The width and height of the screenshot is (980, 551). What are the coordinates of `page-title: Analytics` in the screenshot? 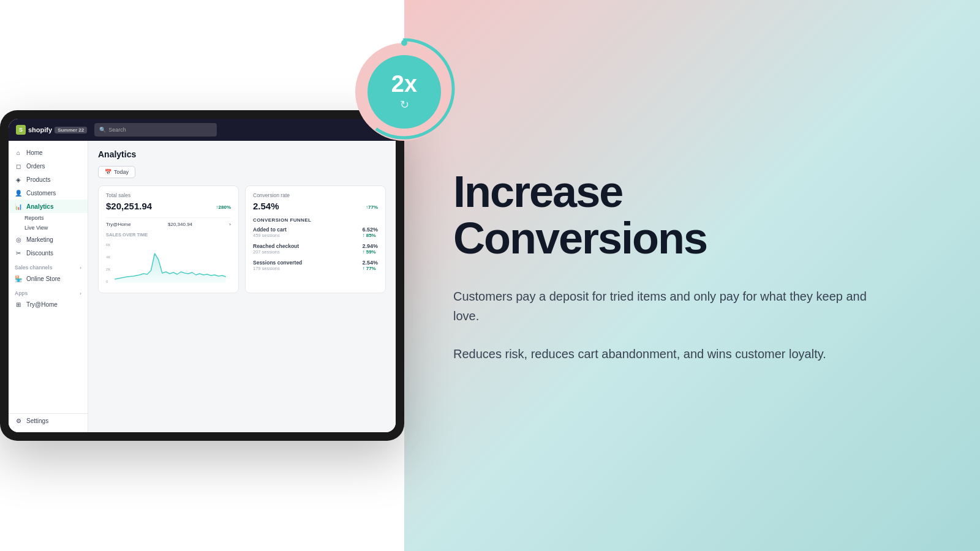 It's located at (242, 154).